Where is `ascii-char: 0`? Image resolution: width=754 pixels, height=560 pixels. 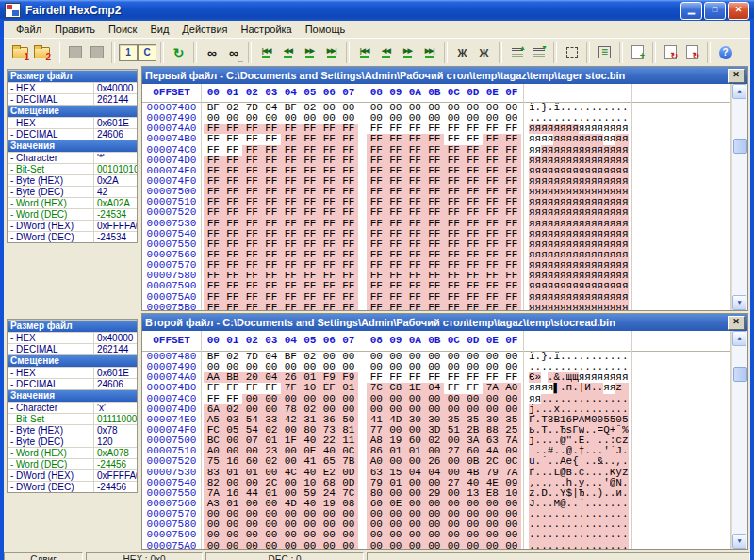 ascii-char: 0 is located at coordinates (618, 420).